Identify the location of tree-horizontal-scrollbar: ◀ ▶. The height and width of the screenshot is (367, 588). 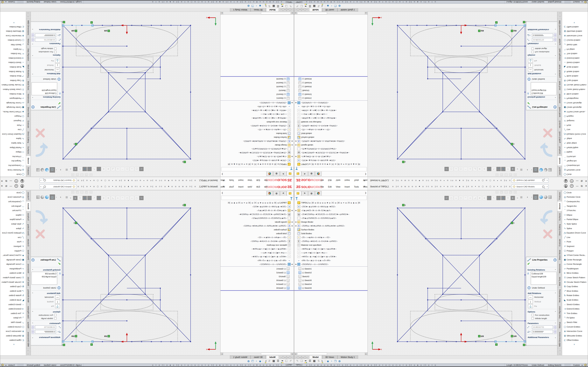
(257, 354).